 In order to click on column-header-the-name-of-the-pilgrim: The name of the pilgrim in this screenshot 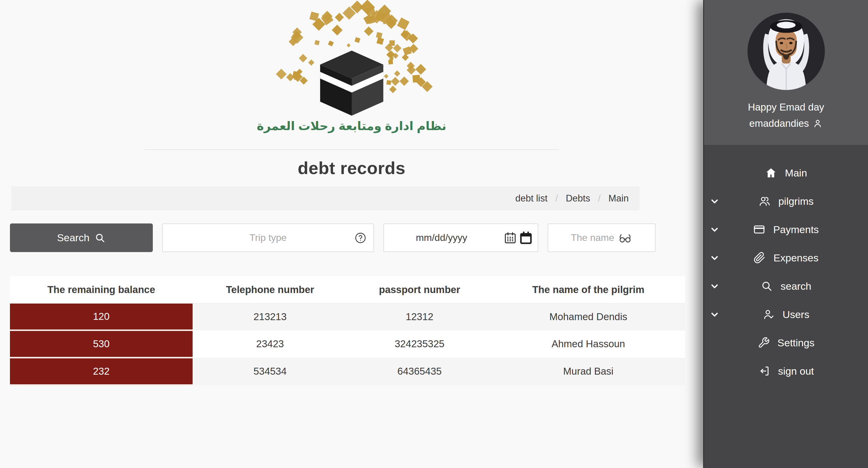, I will do `click(588, 290)`.